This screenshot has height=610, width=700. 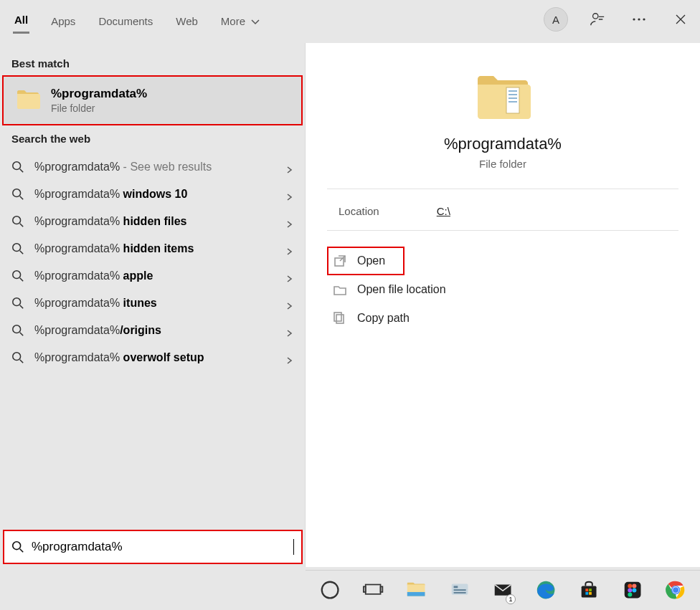 What do you see at coordinates (633, 591) in the screenshot?
I see `figma-icon` at bounding box center [633, 591].